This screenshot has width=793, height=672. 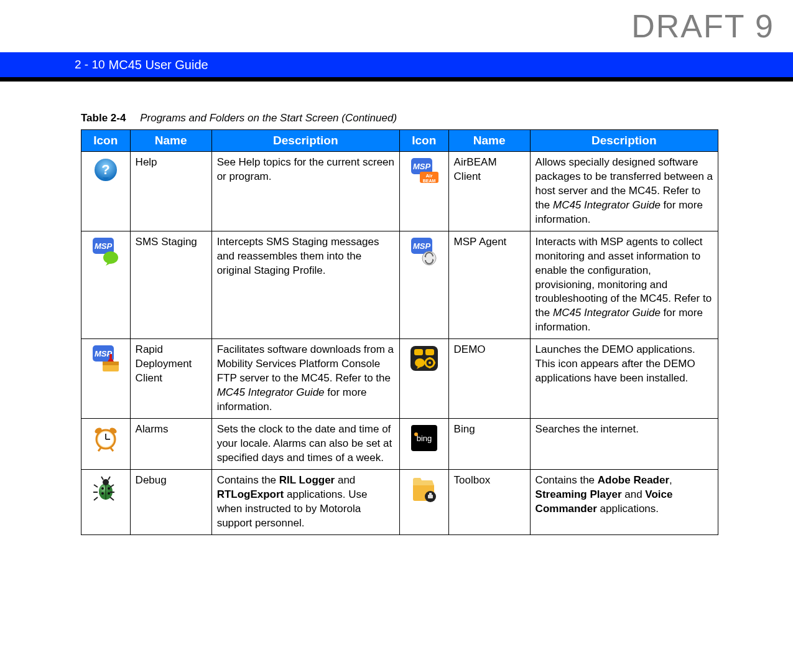 I want to click on guide-title: MC45 User Guide, so click(x=157, y=65).